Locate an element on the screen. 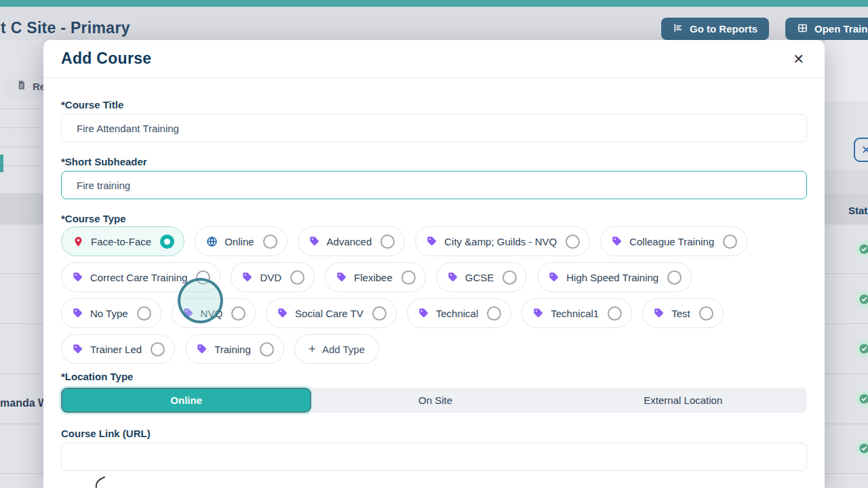 The height and width of the screenshot is (488, 868). short-subheader-input is located at coordinates (434, 185).